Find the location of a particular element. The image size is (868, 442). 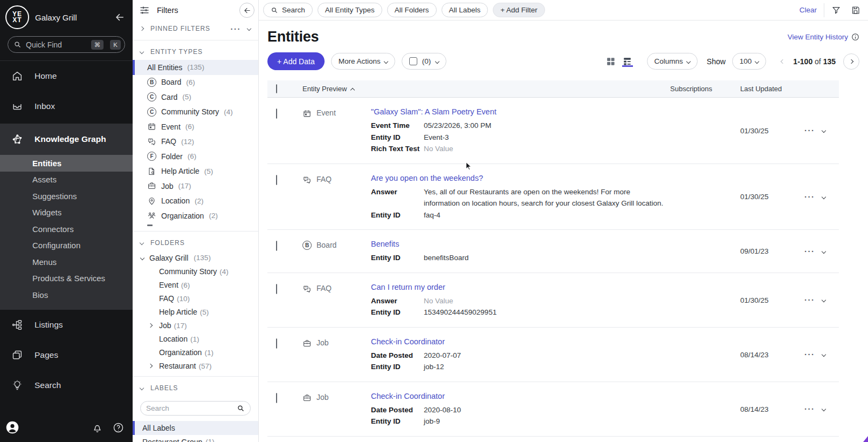

chevron-down-icon is located at coordinates (249, 29).